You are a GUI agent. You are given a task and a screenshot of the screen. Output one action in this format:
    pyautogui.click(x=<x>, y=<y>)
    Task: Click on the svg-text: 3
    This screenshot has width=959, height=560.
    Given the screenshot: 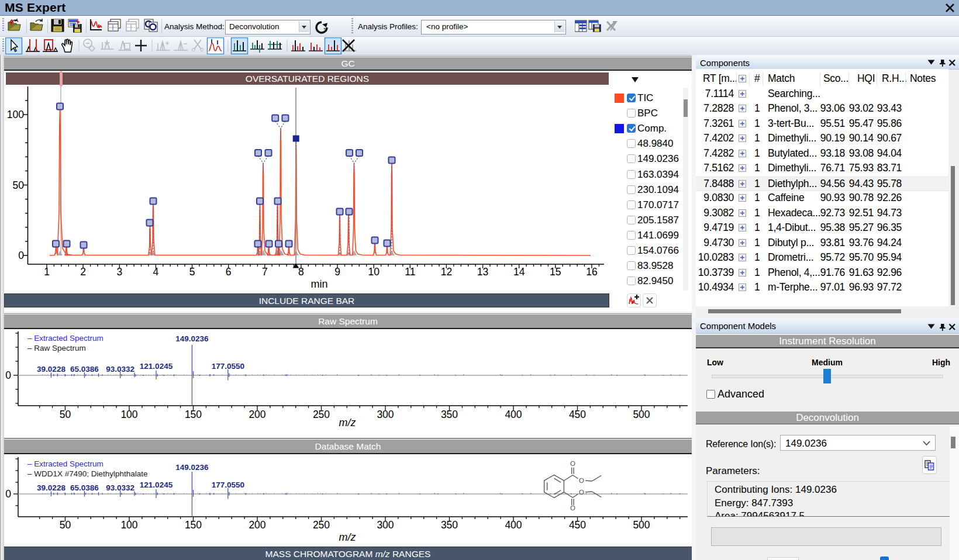 What is the action you would take?
    pyautogui.click(x=119, y=272)
    